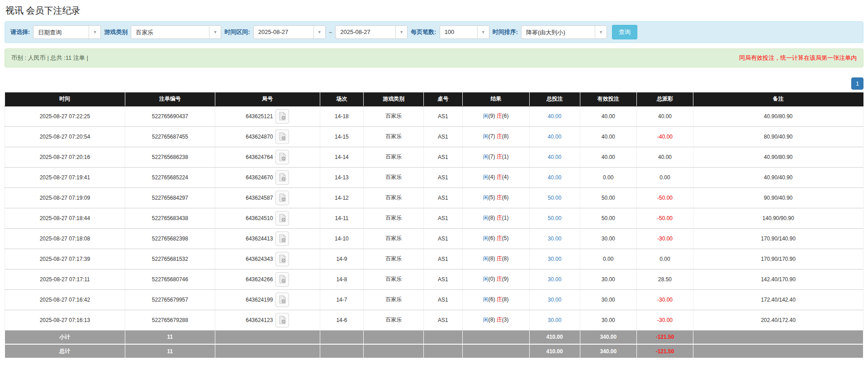 The height and width of the screenshot is (370, 868). What do you see at coordinates (289, 32) in the screenshot?
I see `date-from-select: 2025-08-27 ▼` at bounding box center [289, 32].